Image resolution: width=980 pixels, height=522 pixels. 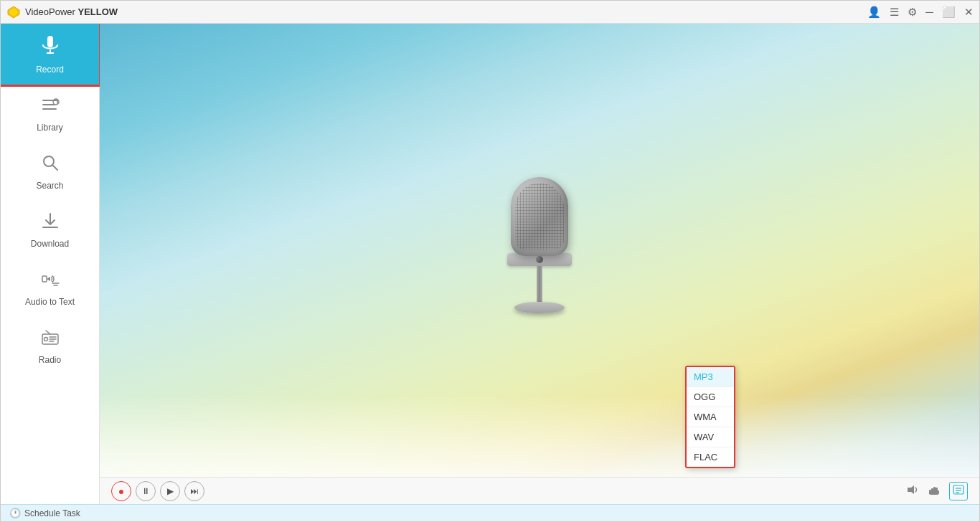 What do you see at coordinates (52, 513) in the screenshot?
I see `schedule-label: Schedule Task` at bounding box center [52, 513].